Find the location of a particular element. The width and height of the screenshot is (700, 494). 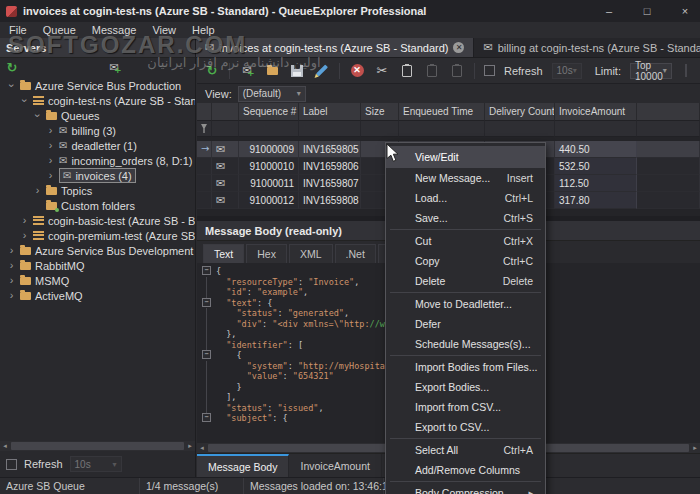

refresh-interval-select: 10s▾ is located at coordinates (567, 71).